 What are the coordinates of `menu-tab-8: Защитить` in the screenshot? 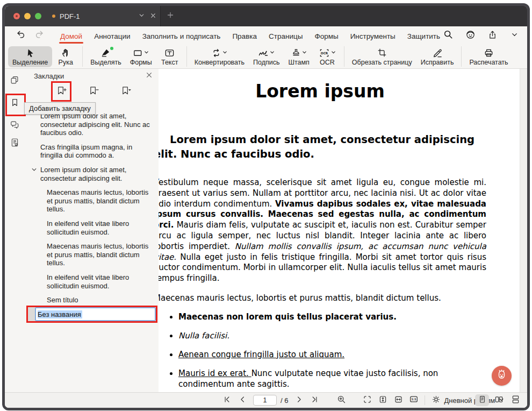 It's located at (423, 36).